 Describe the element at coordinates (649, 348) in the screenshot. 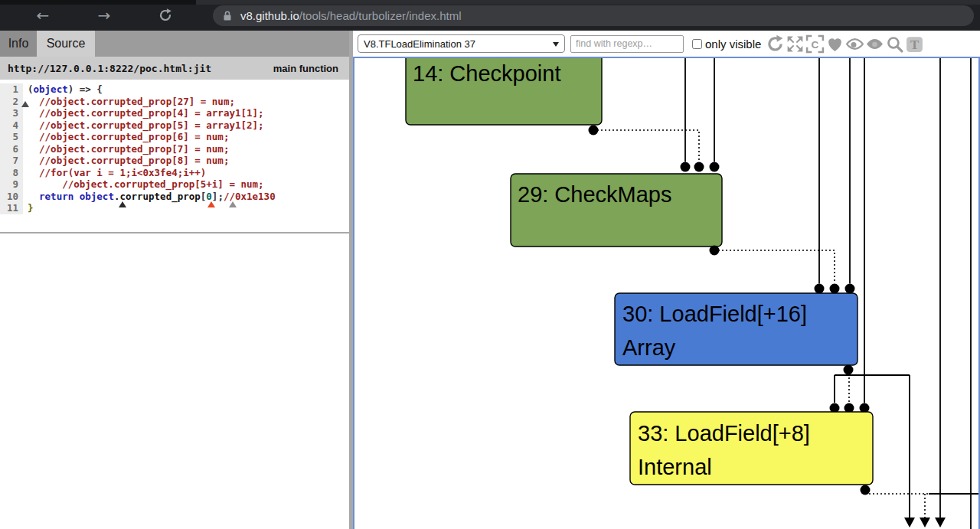

I see `svg-text: Array` at that location.